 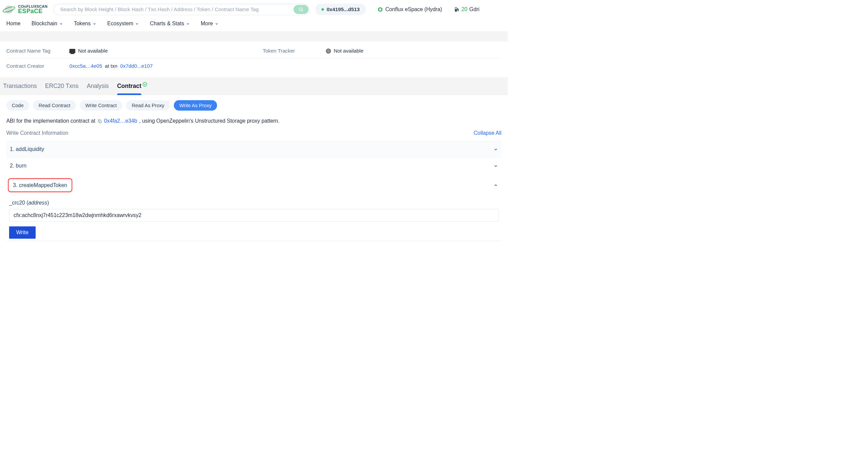 What do you see at coordinates (382, 66) in the screenshot?
I see `info-empty` at bounding box center [382, 66].